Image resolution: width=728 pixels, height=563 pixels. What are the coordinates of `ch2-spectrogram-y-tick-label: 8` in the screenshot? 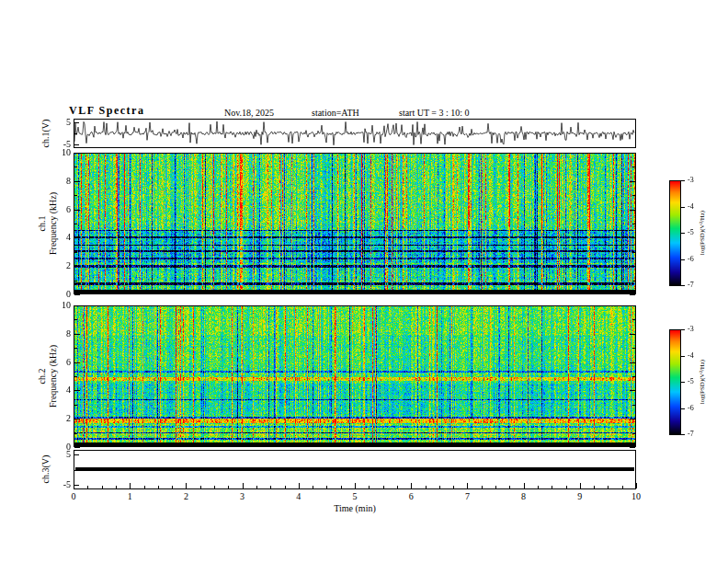 It's located at (62, 333).